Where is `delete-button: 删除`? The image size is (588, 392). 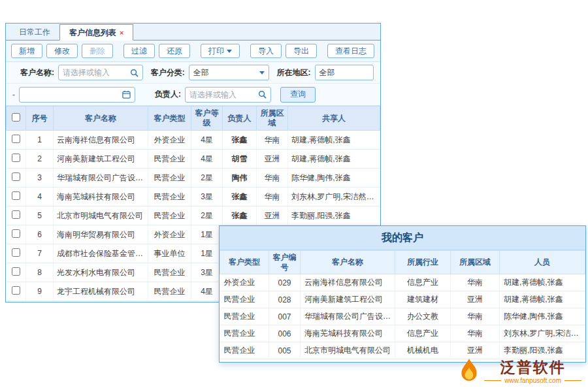 delete-button: 删除 is located at coordinates (97, 51).